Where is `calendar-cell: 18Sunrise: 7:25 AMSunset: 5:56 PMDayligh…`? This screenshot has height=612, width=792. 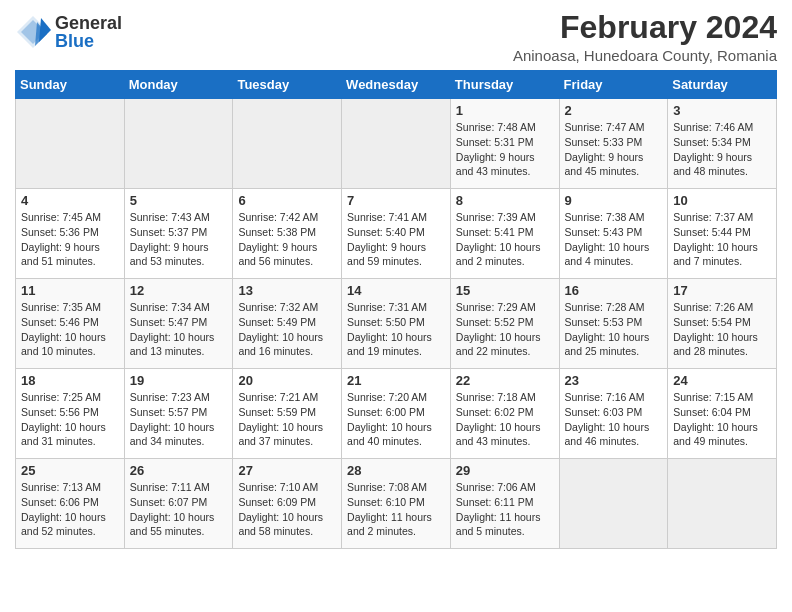
calendar-cell: 18Sunrise: 7:25 AMSunset: 5:56 PMDayligh… is located at coordinates (70, 414).